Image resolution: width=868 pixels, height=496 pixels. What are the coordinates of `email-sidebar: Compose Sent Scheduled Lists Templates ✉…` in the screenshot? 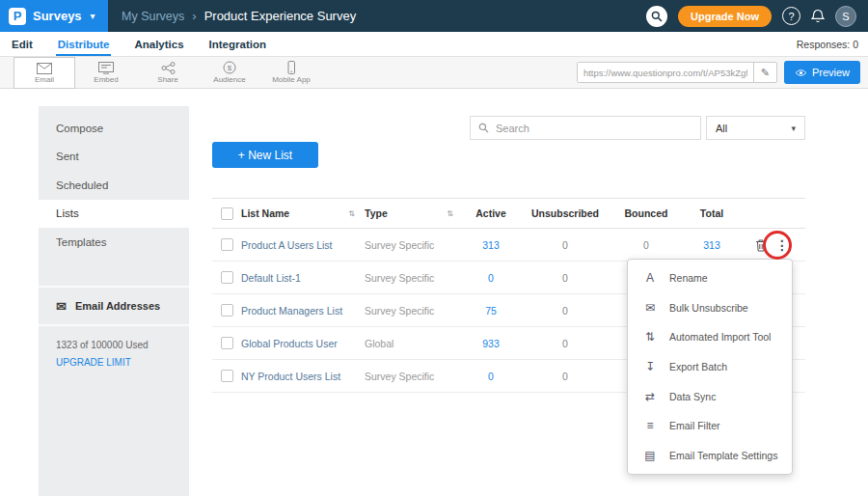 It's located at (114, 301).